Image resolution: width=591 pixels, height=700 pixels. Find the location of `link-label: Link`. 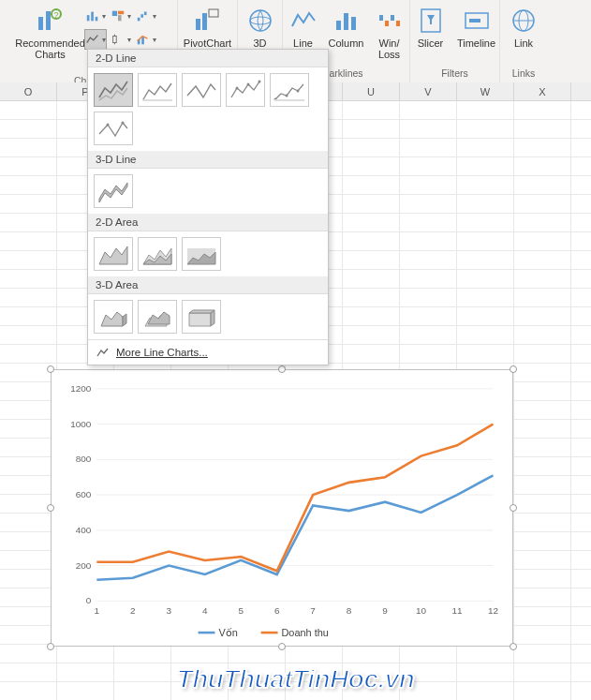

link-label: Link is located at coordinates (524, 43).